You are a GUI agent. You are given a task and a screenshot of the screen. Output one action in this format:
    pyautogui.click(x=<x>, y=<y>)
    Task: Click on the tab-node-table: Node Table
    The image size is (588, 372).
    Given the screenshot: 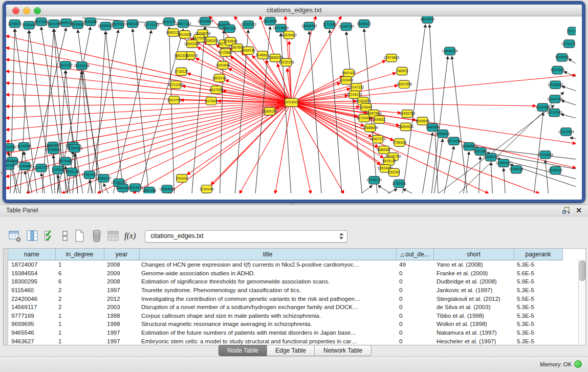 What is the action you would take?
    pyautogui.click(x=243, y=351)
    